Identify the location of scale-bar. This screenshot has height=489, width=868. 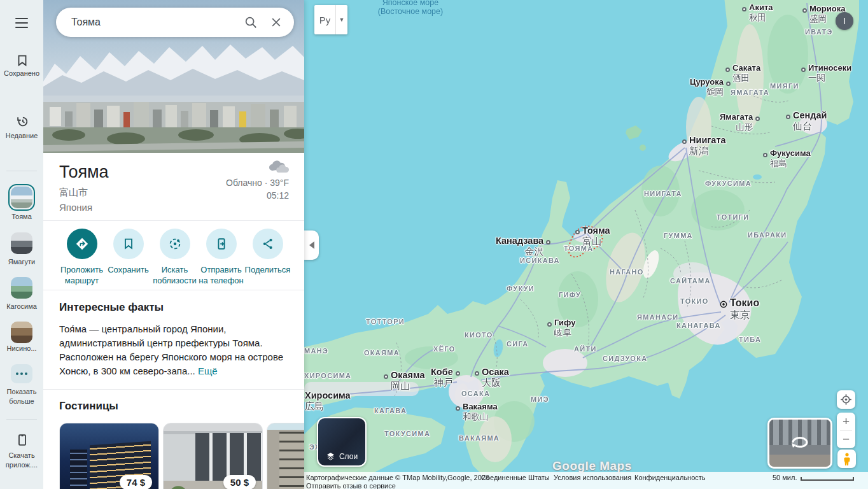
(827, 479).